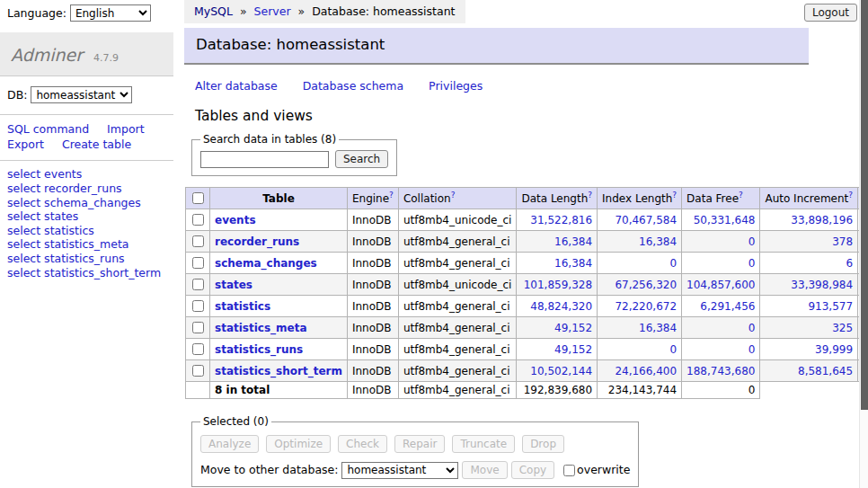 The image size is (868, 488). I want to click on data-length-link: 101,859,328, so click(558, 285).